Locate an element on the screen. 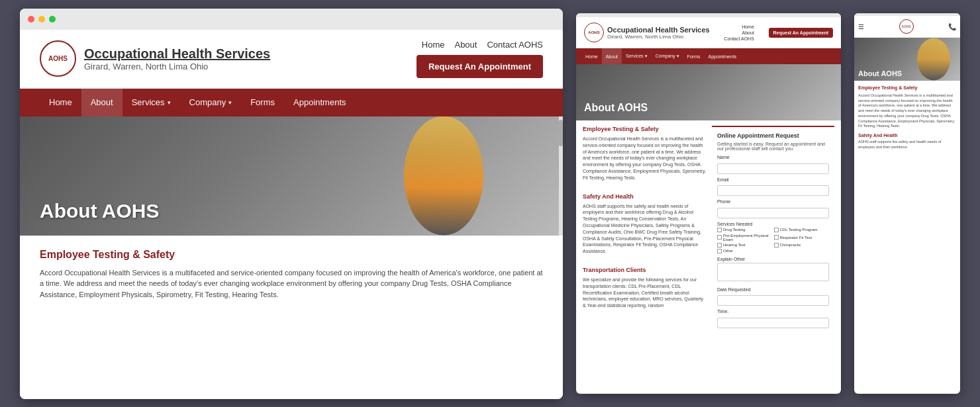 This screenshot has height=407, width=980. tablet-employee-heading: Employee Testing & Safety is located at coordinates (645, 129).